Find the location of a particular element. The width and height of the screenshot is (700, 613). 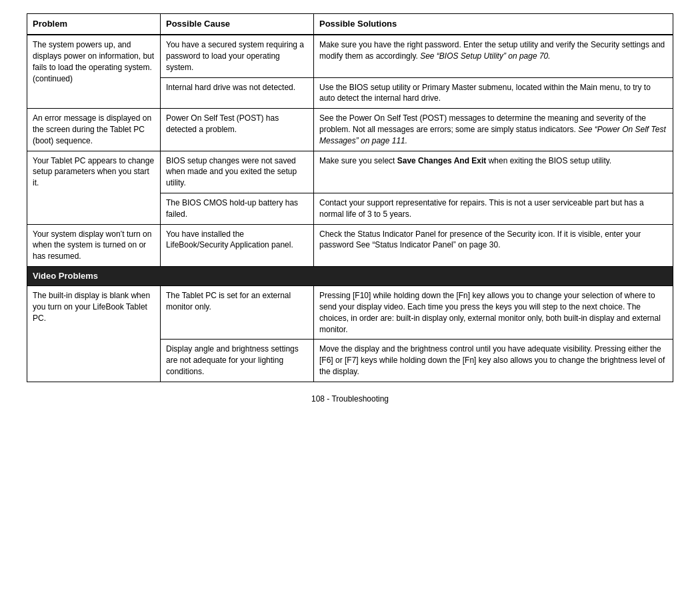

cause-cell: You have a secured system requiring a pa… is located at coordinates (237, 56).